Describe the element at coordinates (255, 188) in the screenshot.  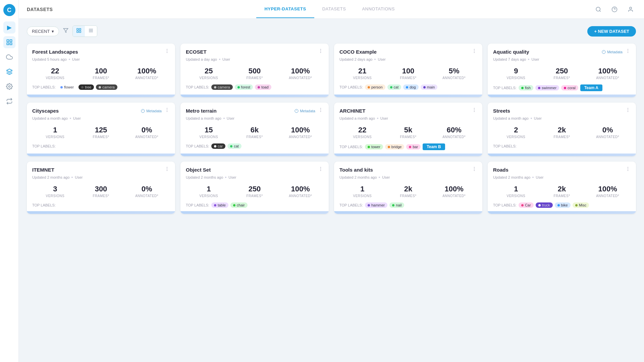
I see `dataset-card: Object SetUpdated 2 months agoUser 1 VER…` at that location.